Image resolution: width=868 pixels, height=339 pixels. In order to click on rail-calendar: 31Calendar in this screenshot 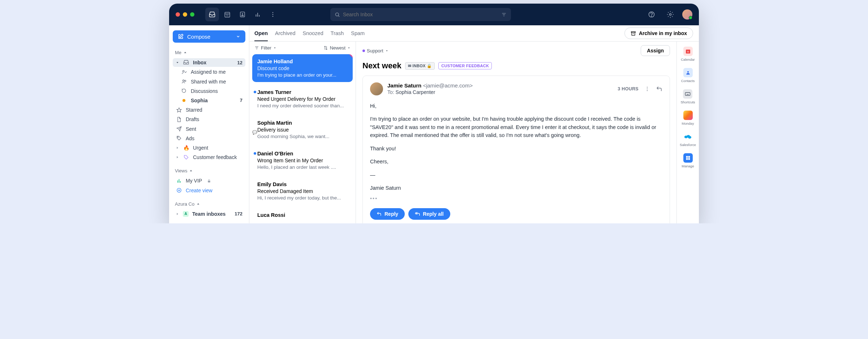, I will do `click(688, 54)`.